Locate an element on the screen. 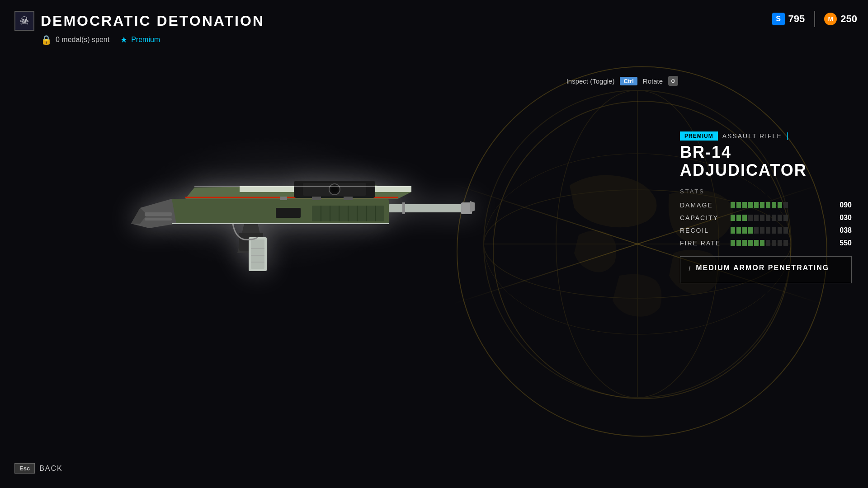  weapon-type-row: PREMIUM ASSAULT RIFLE | is located at coordinates (766, 136).